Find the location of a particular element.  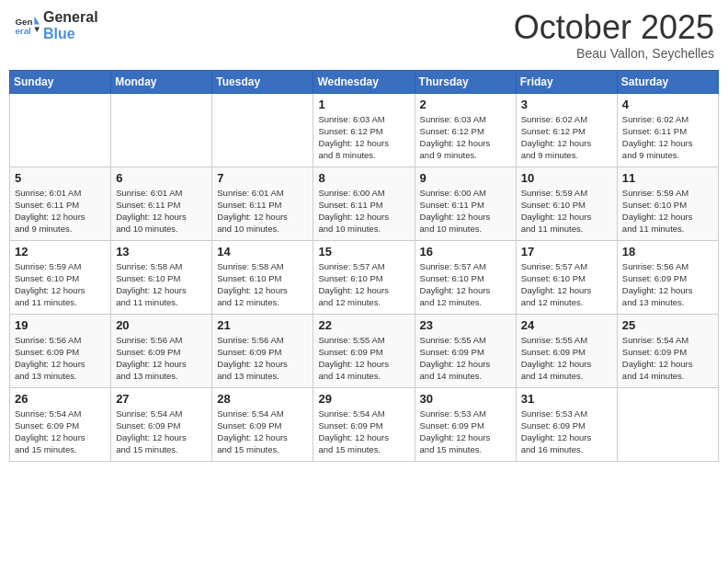

day-number: 17 is located at coordinates (566, 252).